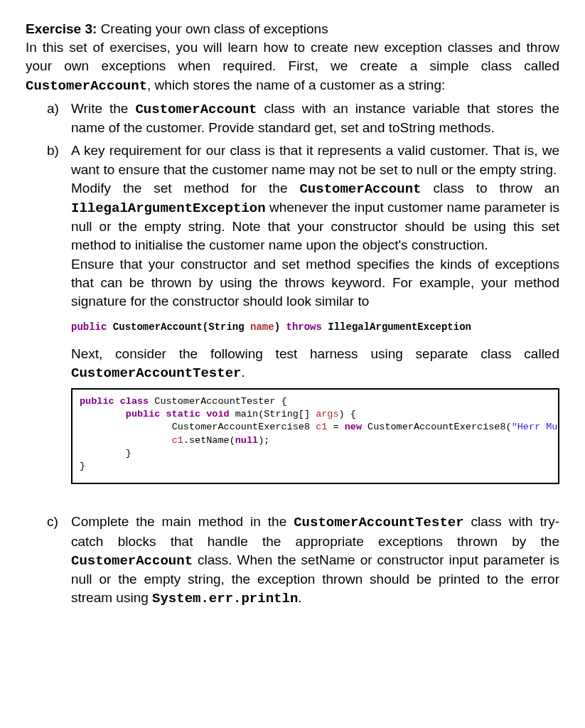 This screenshot has height=728, width=585. Describe the element at coordinates (196, 109) in the screenshot. I see `item-a-c1: CustomerAccount` at that location.